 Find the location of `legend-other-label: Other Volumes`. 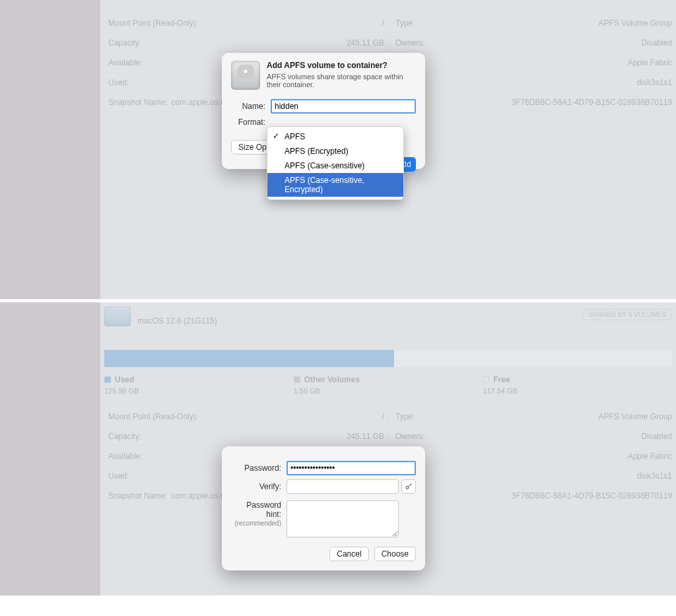

legend-other-label: Other Volumes is located at coordinates (332, 380).